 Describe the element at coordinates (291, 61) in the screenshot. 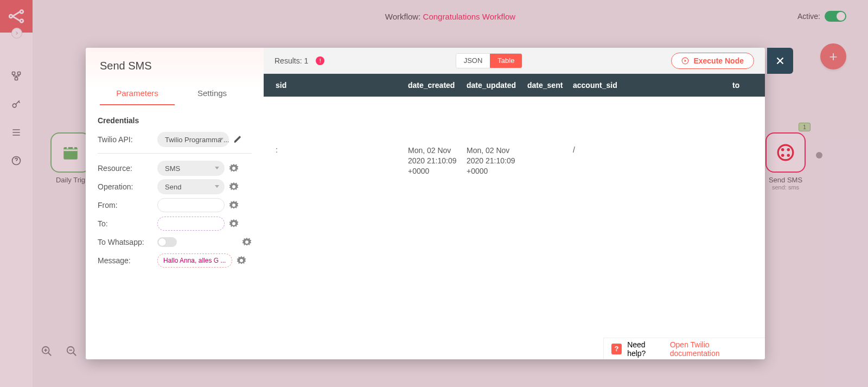

I see `results-count: Results: 1` at that location.